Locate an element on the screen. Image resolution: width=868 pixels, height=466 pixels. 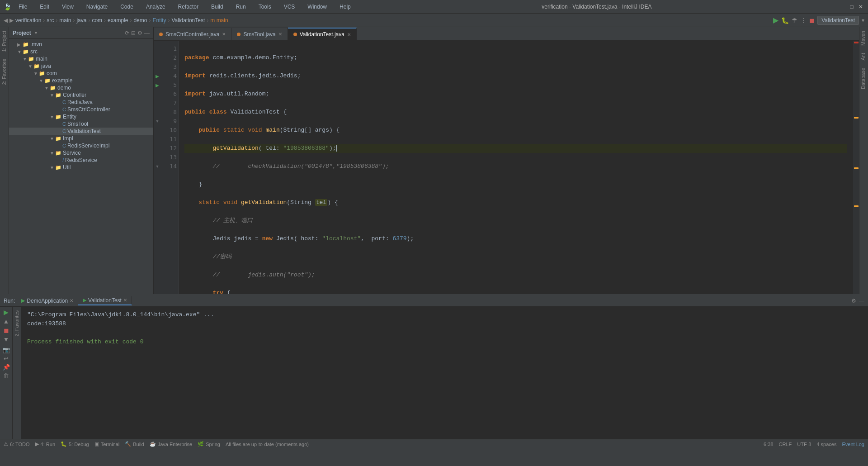
project-panel-button: 1: Project is located at coordinates (5, 41).